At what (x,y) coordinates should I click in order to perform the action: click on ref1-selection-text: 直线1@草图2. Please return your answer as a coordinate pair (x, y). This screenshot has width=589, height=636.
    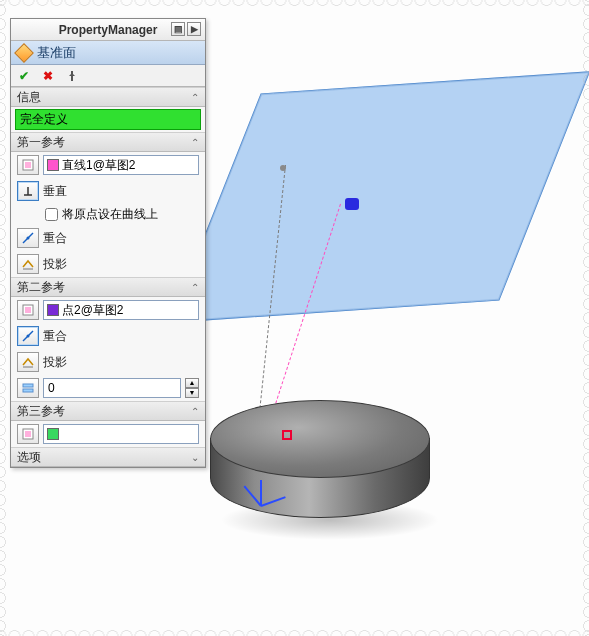
    Looking at the image, I should click on (99, 166).